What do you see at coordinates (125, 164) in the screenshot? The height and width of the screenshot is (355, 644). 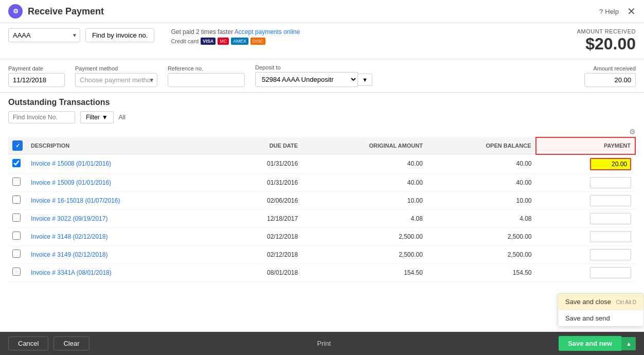 I see `row-description: Invoice # 15008 (01/01/2016)` at bounding box center [125, 164].